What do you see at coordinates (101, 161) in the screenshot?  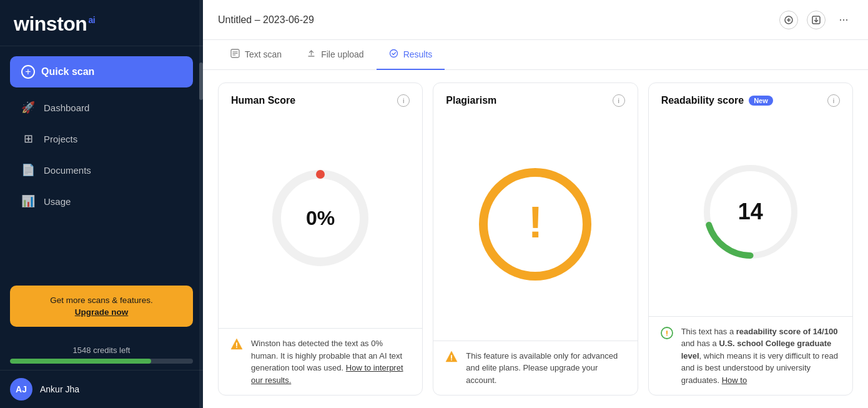 I see `nav-area: + Quick scan 🚀 Dashboard ⊞ Projects 📄 Do…` at bounding box center [101, 161].